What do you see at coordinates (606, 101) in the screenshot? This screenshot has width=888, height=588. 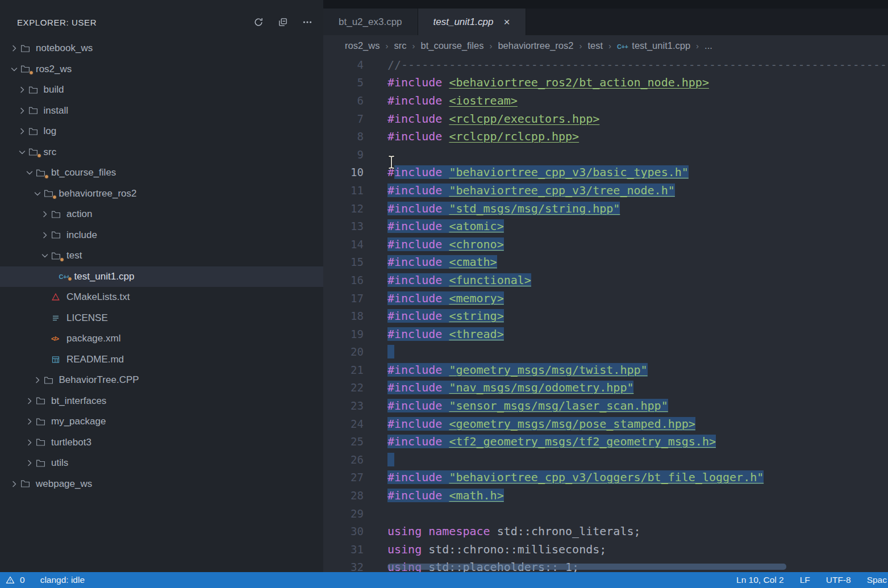 I see `code-line-6: 6#include <iostream>` at bounding box center [606, 101].